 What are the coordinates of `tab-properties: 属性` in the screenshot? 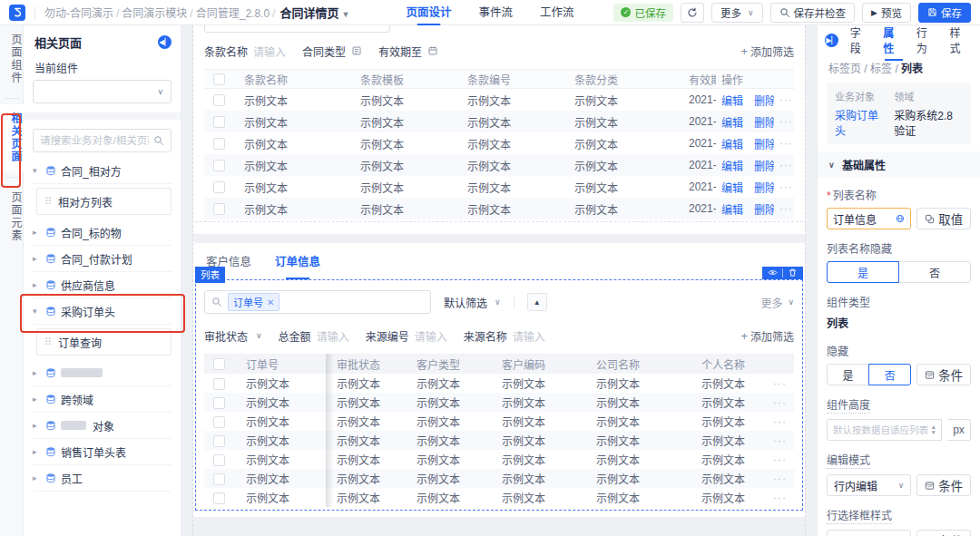 It's located at (894, 44).